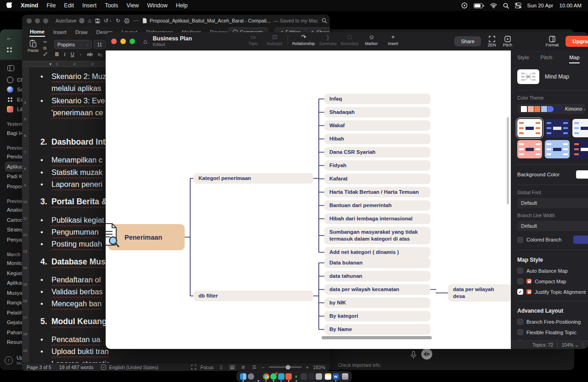 This screenshot has width=588, height=382. I want to click on subtopic: By Name, so click(378, 330).